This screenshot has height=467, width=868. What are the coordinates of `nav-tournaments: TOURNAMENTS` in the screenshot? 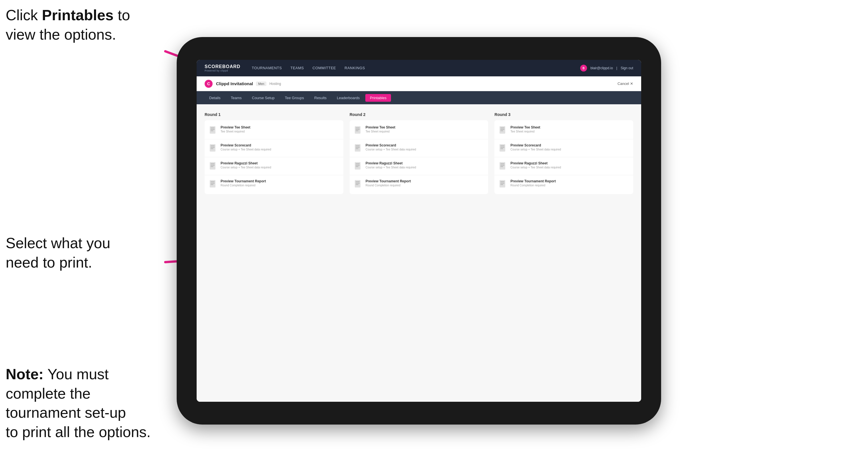 It's located at (267, 68).